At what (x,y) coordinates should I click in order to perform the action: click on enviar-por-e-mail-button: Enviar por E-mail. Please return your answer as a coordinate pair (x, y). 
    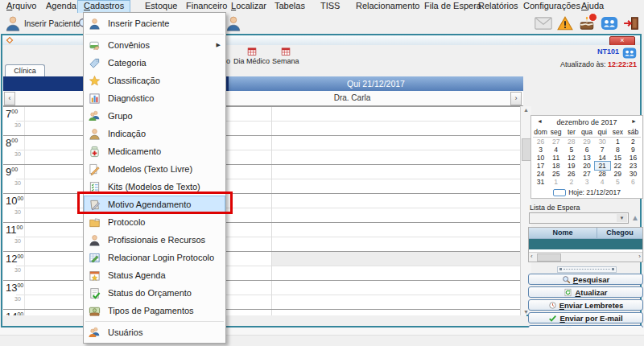
    Looking at the image, I should click on (586, 318).